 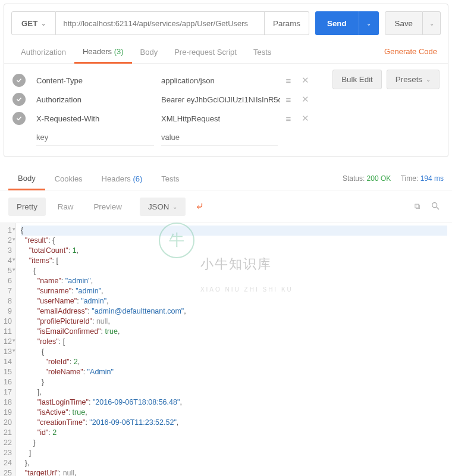 What do you see at coordinates (33, 23) in the screenshot?
I see `http-method-selector: GET ⌄` at bounding box center [33, 23].